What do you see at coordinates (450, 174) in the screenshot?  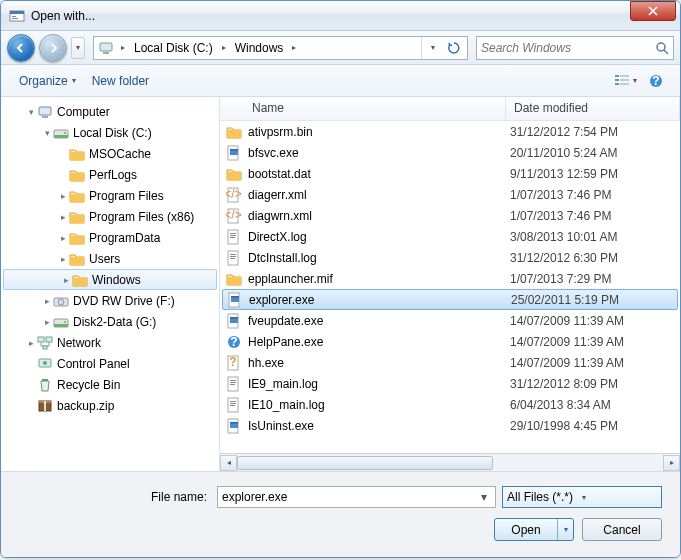 I see `file-row: bootstat.dat9/11/2013 12:59 PM` at bounding box center [450, 174].